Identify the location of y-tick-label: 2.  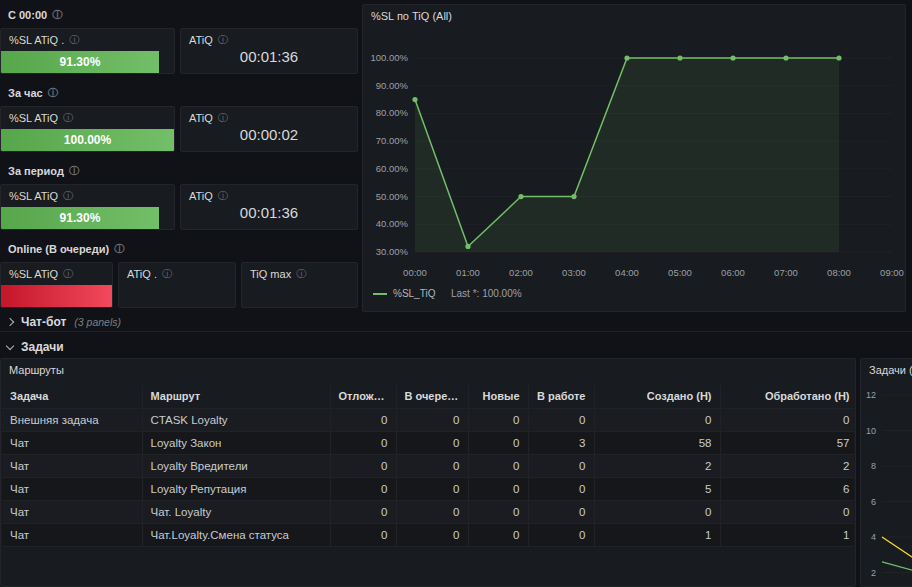
(874, 573).